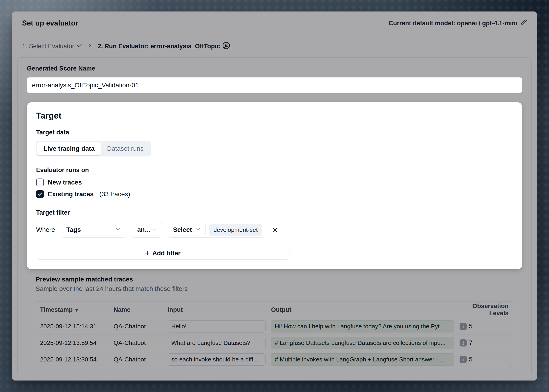 The image size is (549, 392). What do you see at coordinates (183, 230) in the screenshot?
I see `filter-value-placeholder: Select` at bounding box center [183, 230].